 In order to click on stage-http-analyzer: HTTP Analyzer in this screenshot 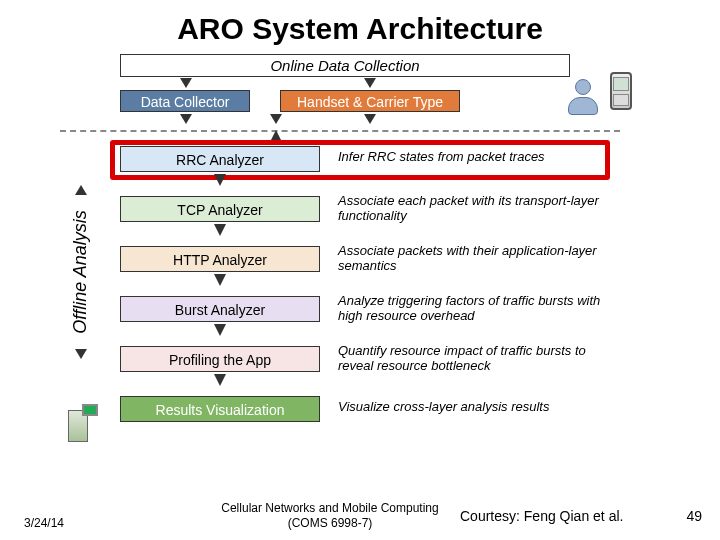, I will do `click(220, 259)`.